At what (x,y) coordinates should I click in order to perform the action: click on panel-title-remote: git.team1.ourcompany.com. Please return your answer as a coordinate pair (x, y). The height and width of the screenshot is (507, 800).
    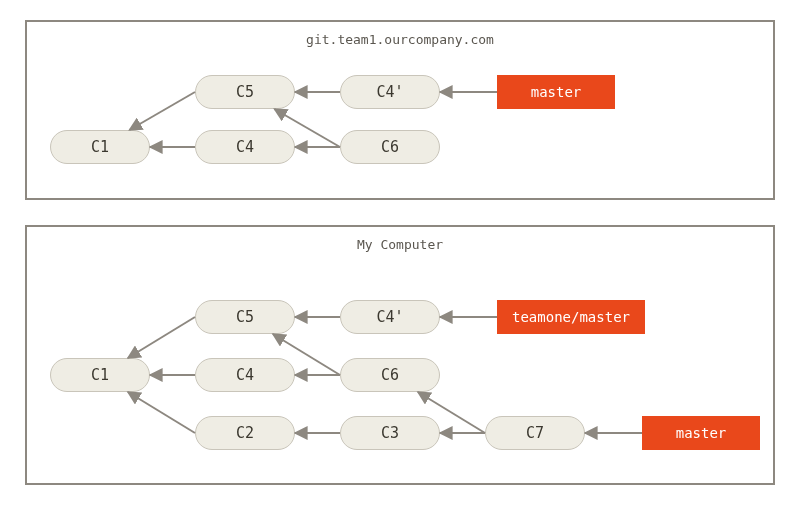
    Looking at the image, I should click on (400, 40).